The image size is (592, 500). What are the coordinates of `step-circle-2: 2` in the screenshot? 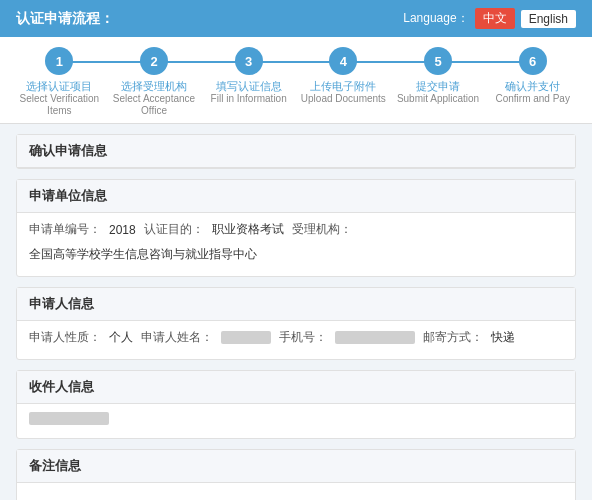 It's located at (154, 61).